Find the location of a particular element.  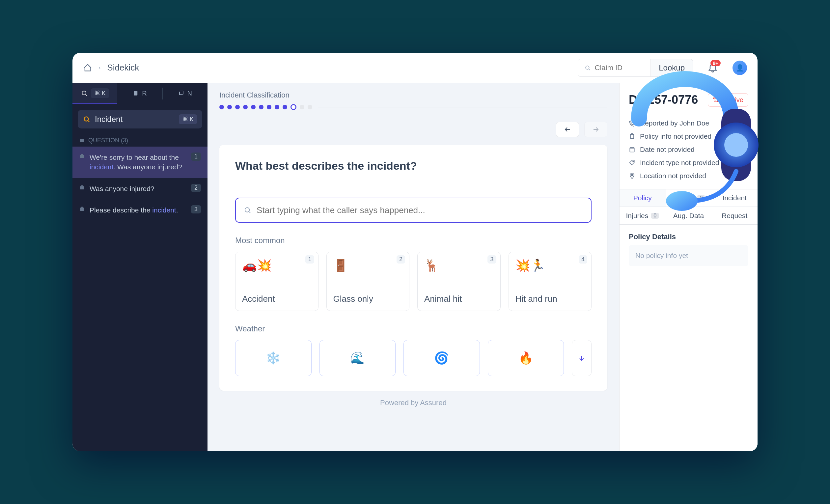

incident-tile: 3🦌Animal hit is located at coordinates (459, 281).